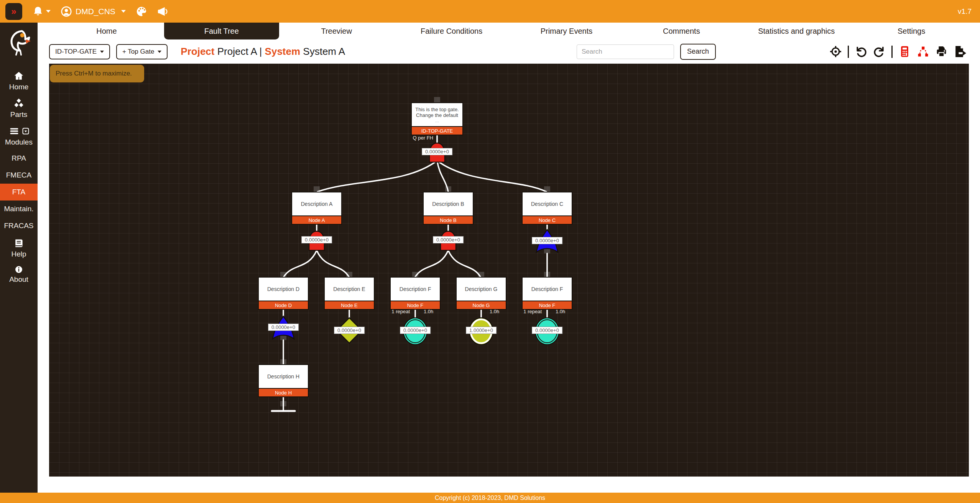 Image resolution: width=980 pixels, height=503 pixels. Describe the element at coordinates (509, 51) in the screenshot. I see `fault-tree-toolbar: ID-TOP-GATE + Top Gate Project Project A…` at that location.